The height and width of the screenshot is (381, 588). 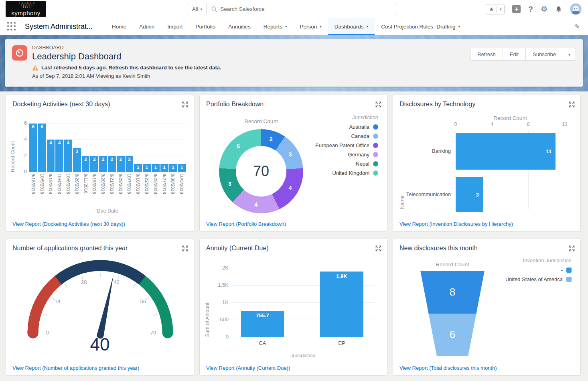 What do you see at coordinates (262, 324) in the screenshot?
I see `bar: 755.7` at bounding box center [262, 324].